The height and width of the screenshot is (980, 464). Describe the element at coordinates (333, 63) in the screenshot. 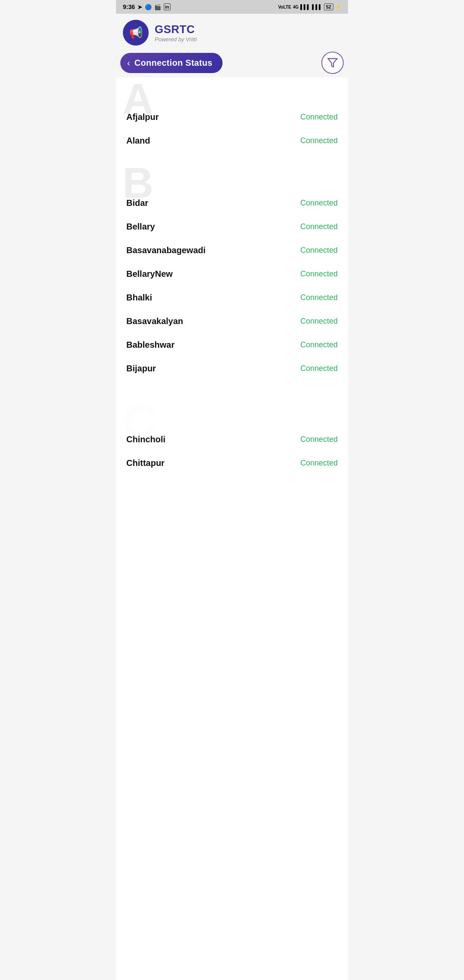

I see `filter-button` at that location.